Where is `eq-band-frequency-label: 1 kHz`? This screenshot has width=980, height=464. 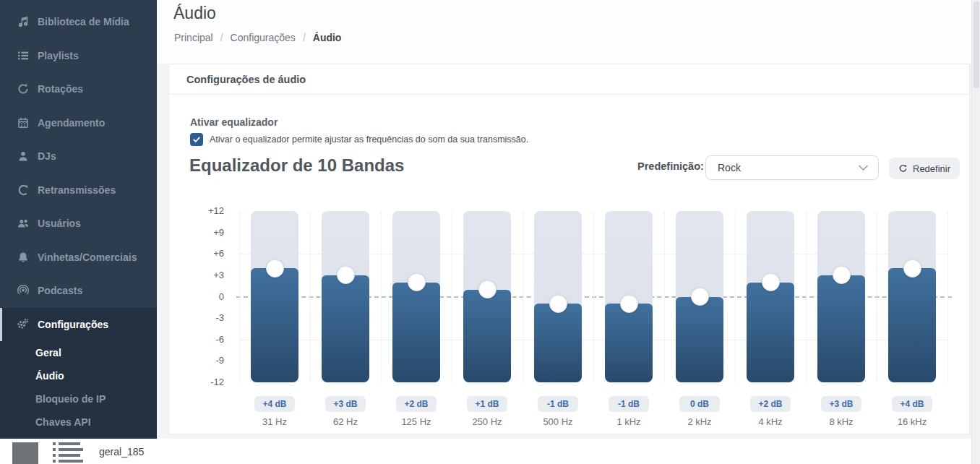
eq-band-frequency-label: 1 kHz is located at coordinates (629, 422).